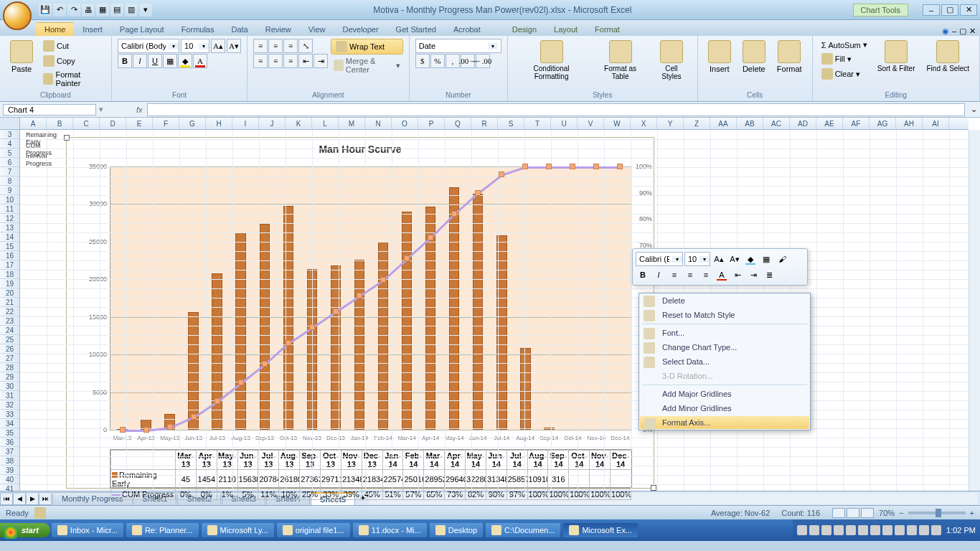 Image resolution: width=980 pixels, height=551 pixels. Describe the element at coordinates (360, 29) in the screenshot. I see `tab-developer: Developer` at that location.